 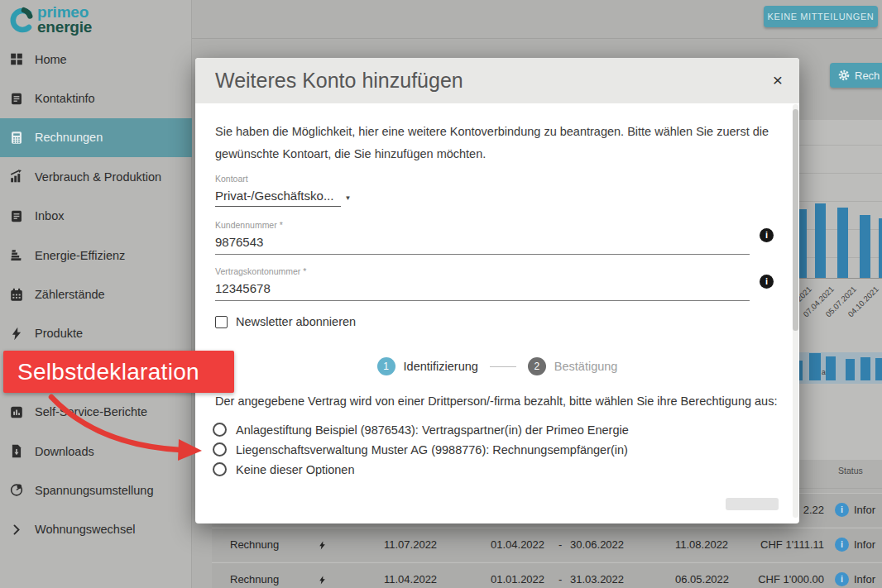 What do you see at coordinates (50, 20) in the screenshot?
I see `brand-logo: primeo energie` at bounding box center [50, 20].